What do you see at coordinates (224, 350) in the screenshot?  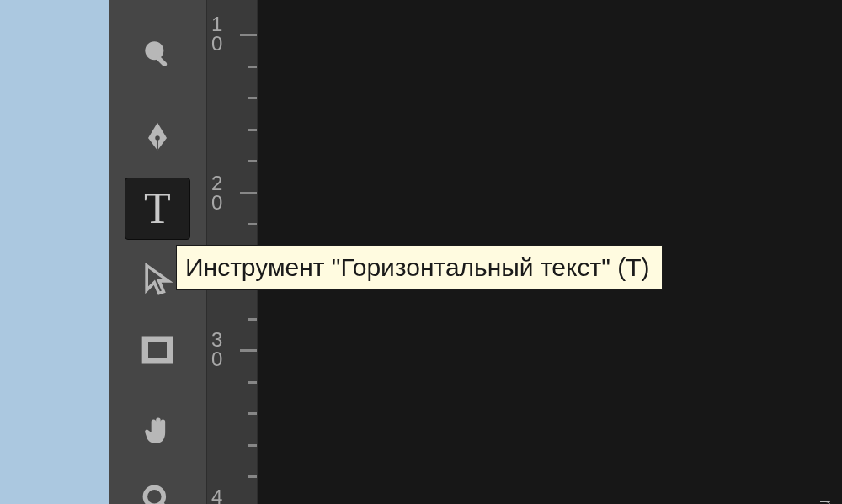 I see `ruler-label: 3 0` at bounding box center [224, 350].